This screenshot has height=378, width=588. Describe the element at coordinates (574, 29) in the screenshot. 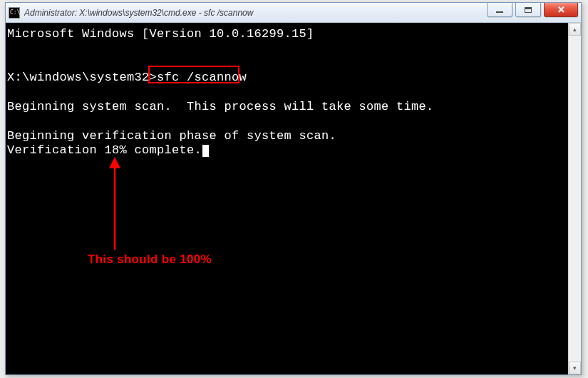

I see `scroll-up-button: ▴` at that location.